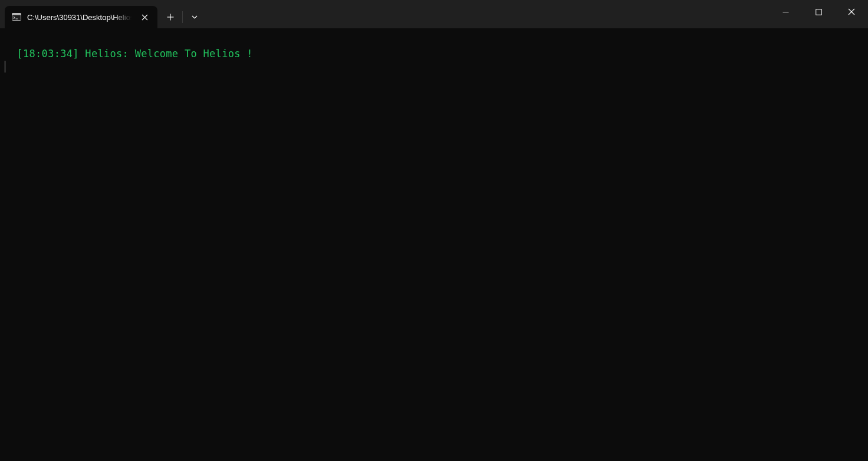 The width and height of the screenshot is (868, 461). Describe the element at coordinates (851, 12) in the screenshot. I see `close-window-button` at that location.